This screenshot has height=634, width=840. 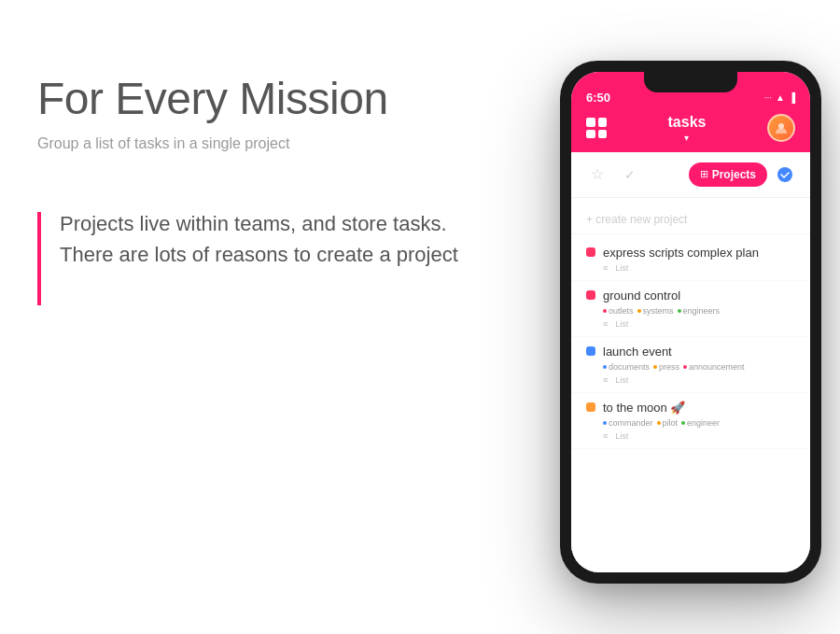 What do you see at coordinates (691, 311) in the screenshot?
I see `project-tags-row: outlets systems engineers` at bounding box center [691, 311].